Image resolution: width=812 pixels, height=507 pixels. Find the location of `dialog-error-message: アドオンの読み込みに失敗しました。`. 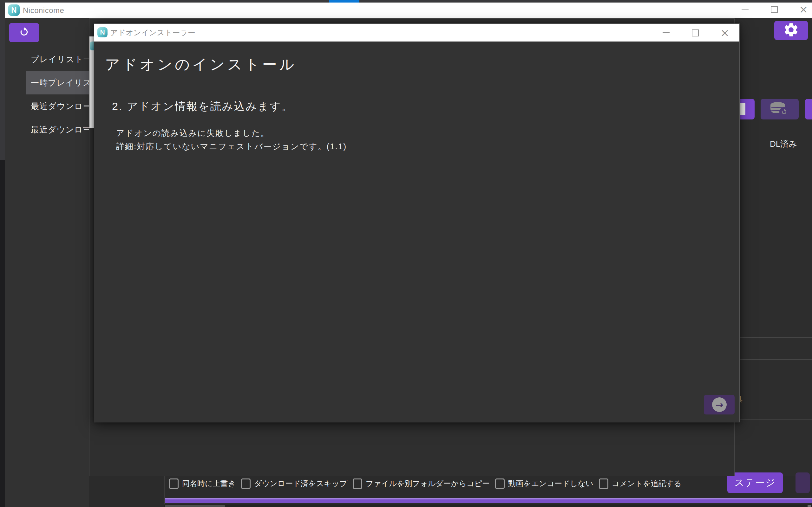

dialog-error-message: アドオンの読み込みに失敗しました。 is located at coordinates (193, 133).